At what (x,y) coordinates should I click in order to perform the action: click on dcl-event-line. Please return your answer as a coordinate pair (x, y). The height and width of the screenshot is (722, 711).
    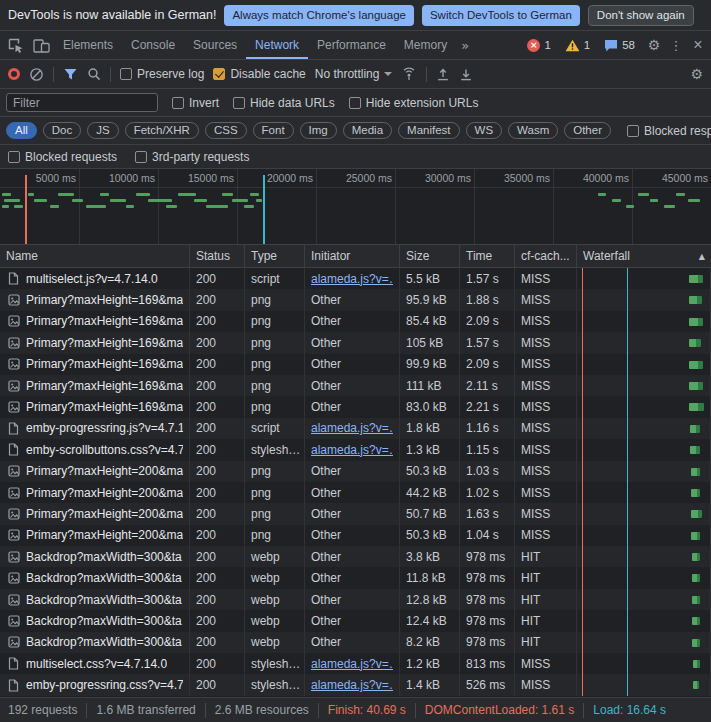
    Looking at the image, I should click on (26, 210).